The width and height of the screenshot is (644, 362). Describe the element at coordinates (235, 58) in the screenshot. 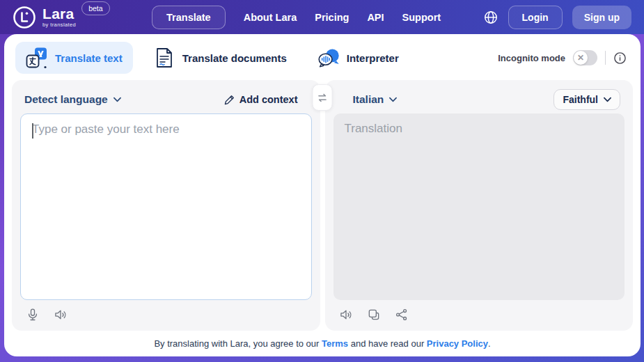

I see `tab-translate-documents-label: Translate documents` at that location.